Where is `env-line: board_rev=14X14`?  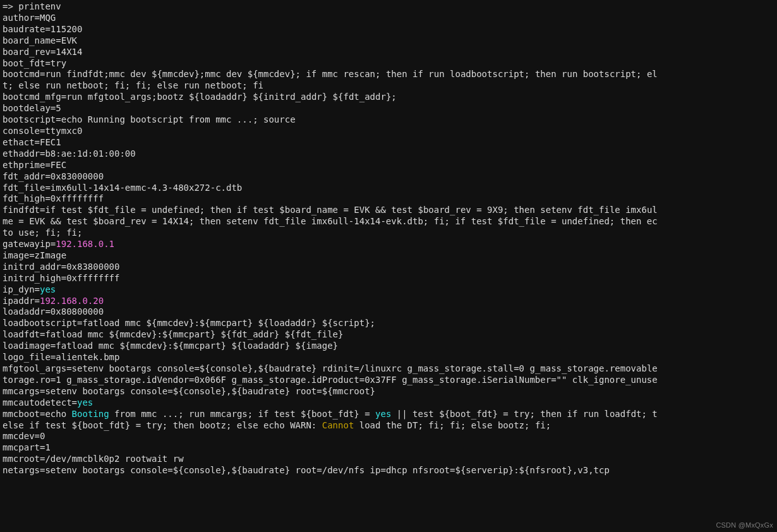
env-line: board_rev=14X14 is located at coordinates (388, 52).